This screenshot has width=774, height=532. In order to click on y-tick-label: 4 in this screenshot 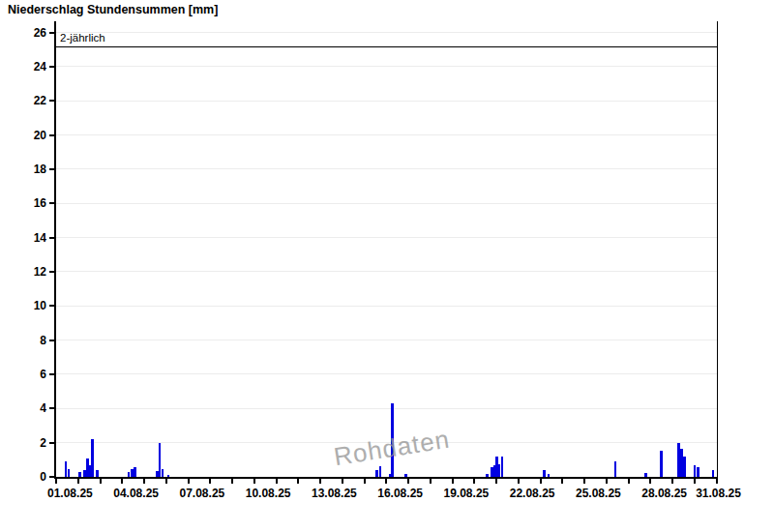, I will do `click(32, 408)`.